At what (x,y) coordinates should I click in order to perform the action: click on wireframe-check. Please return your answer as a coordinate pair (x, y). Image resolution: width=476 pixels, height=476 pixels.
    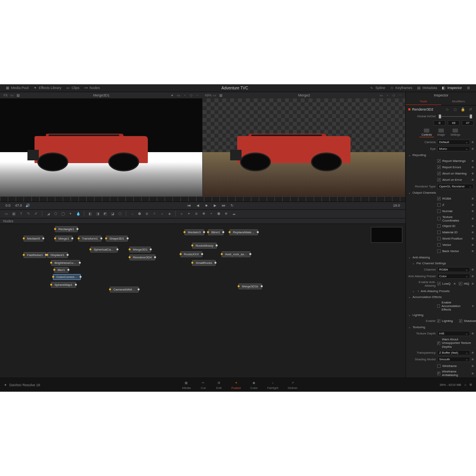
    Looking at the image, I should click on (439, 366).